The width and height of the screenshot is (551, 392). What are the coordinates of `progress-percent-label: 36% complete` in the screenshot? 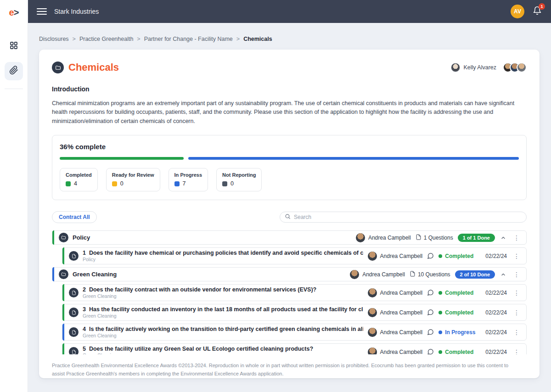 It's located at (289, 147).